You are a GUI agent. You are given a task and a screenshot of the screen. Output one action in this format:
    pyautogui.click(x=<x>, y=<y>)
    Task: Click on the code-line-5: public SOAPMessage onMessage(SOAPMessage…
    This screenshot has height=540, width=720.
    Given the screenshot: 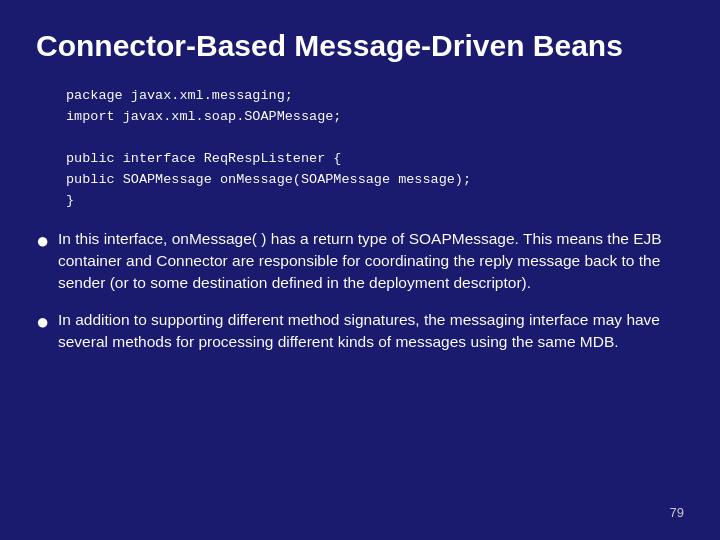 What is the action you would take?
    pyautogui.click(x=375, y=180)
    